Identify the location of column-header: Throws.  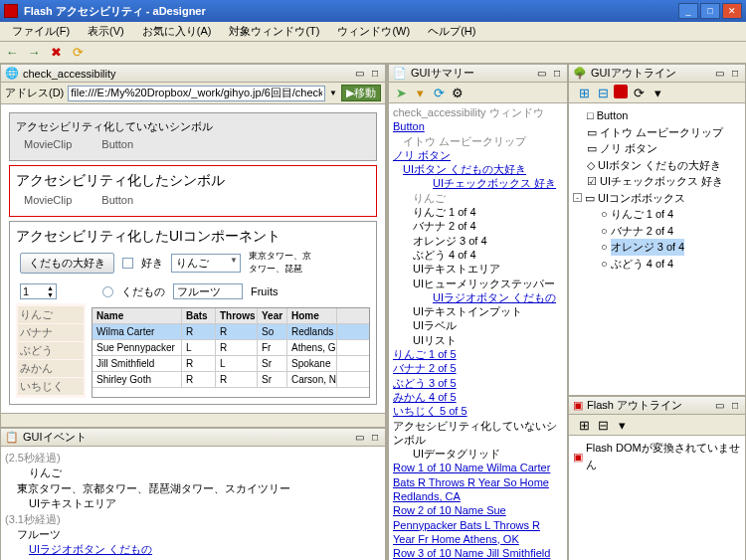
(237, 316).